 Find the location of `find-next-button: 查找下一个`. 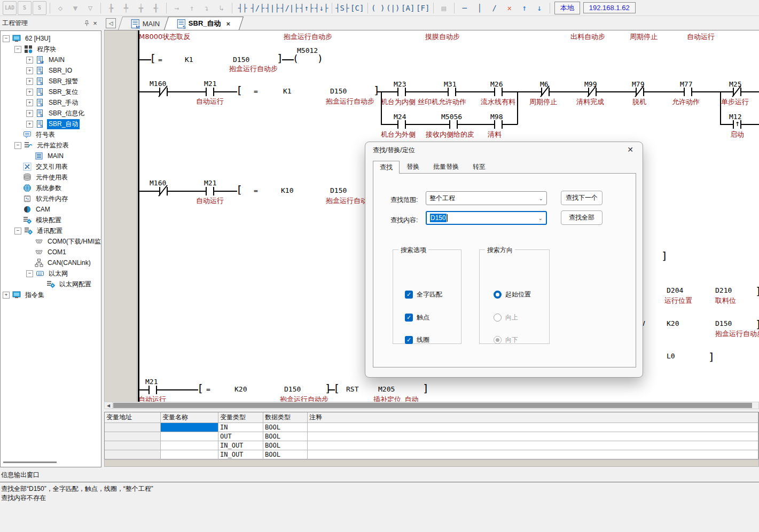

find-next-button: 查找下一个 is located at coordinates (582, 198).